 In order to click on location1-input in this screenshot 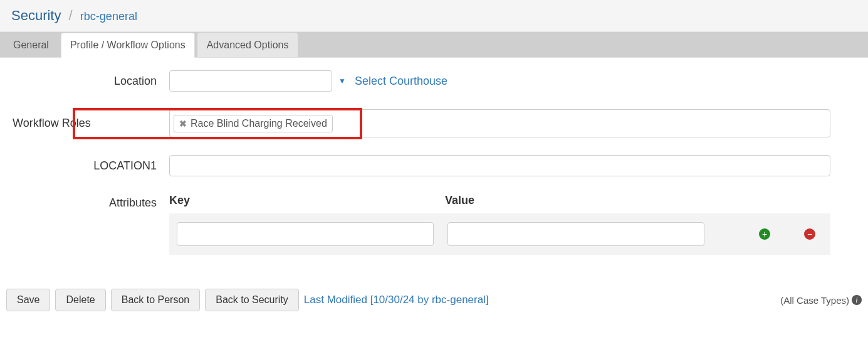, I will do `click(500, 166)`.